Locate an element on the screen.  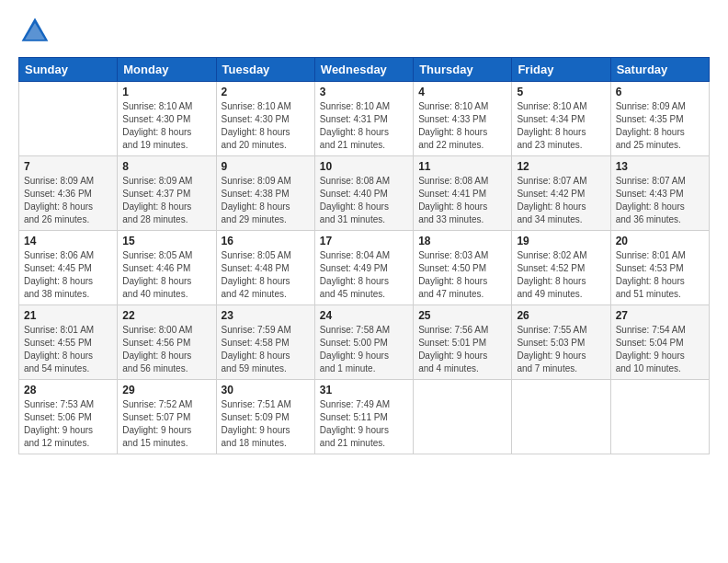
calendar-cell: 16Sunrise: 8:05 AM Sunset: 4:48 PM Dayli… is located at coordinates (265, 269).